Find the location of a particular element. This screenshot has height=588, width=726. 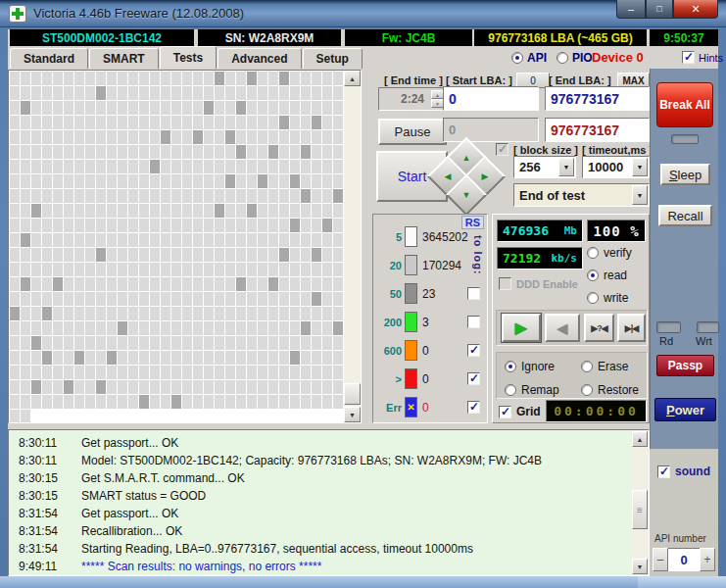

title-bar: Victoria 4.46b Freeware (12.08.2008) – □… is located at coordinates (363, 14).